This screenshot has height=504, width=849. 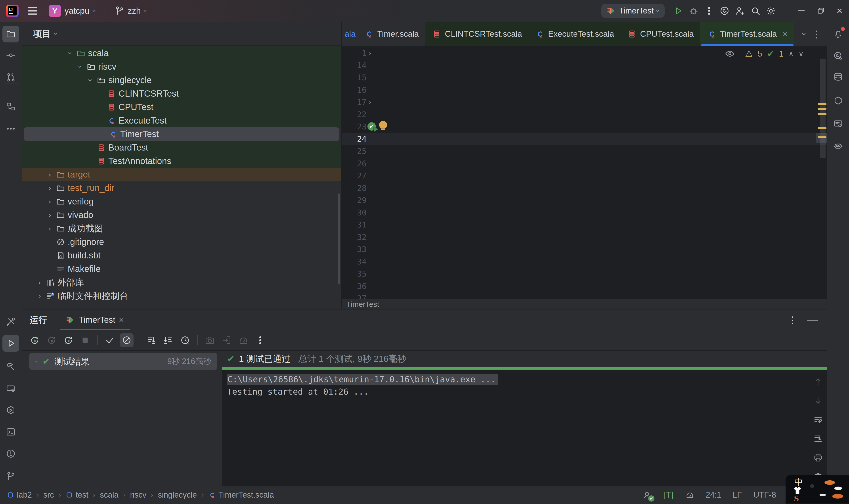 What do you see at coordinates (185, 340) in the screenshot?
I see `clock-button` at bounding box center [185, 340].